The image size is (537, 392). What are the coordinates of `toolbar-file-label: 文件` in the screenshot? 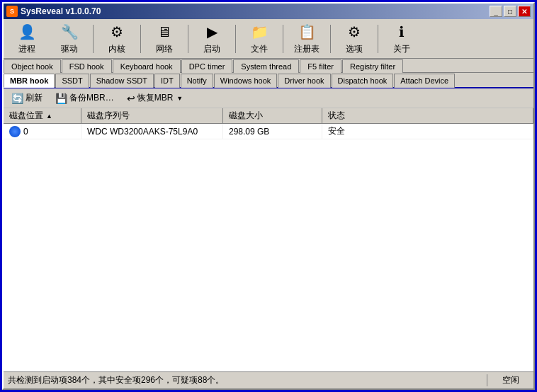 It's located at (259, 50).